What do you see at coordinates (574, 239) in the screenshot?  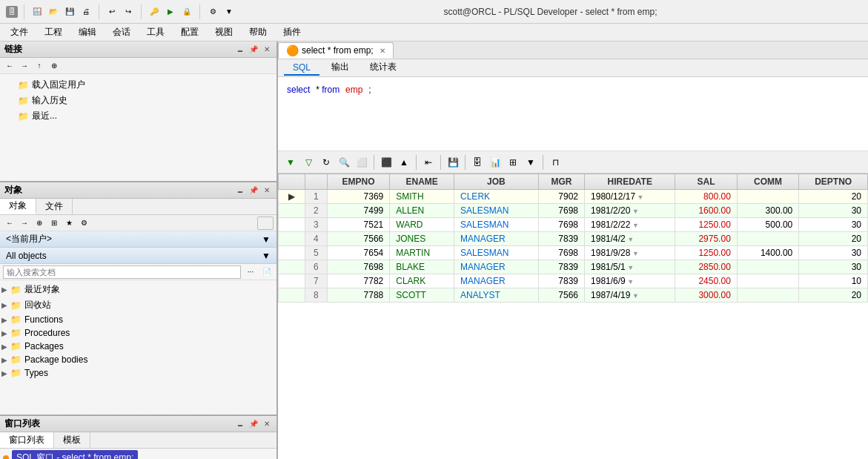 I see `table-row: 47566JONESMANAGER78391981/4/2 ▼2975.0020` at bounding box center [574, 239].